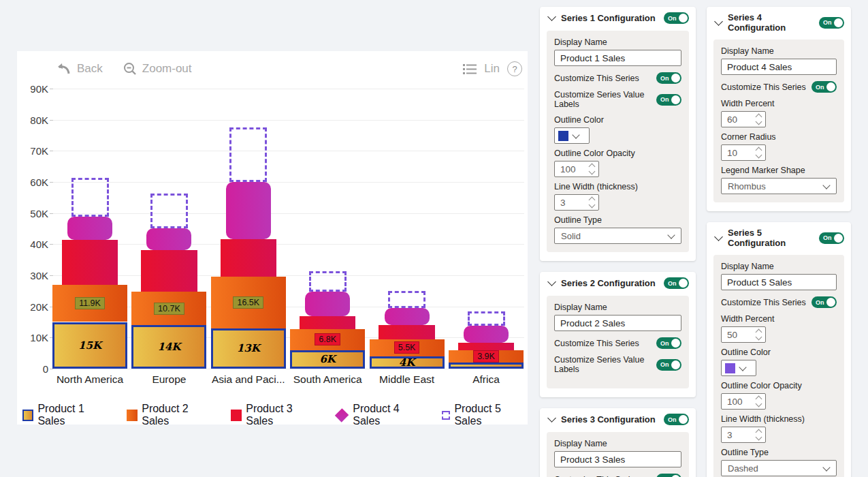 The height and width of the screenshot is (477, 868). Describe the element at coordinates (283, 415) in the screenshot. I see `legend-label: Product 3 Sales` at that location.